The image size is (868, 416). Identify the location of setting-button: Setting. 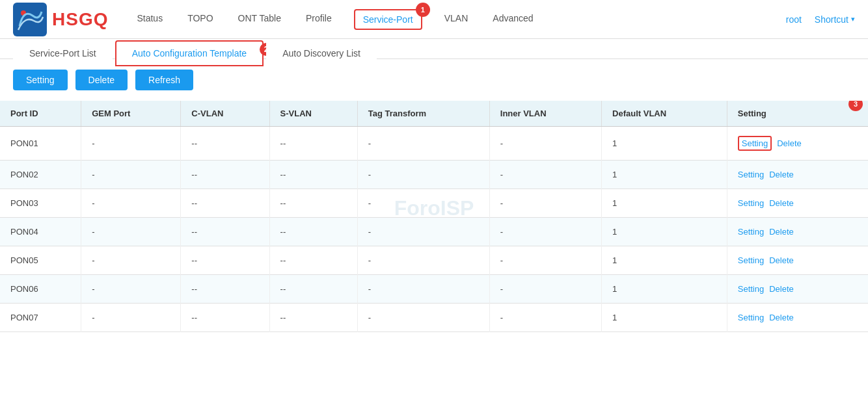
(40, 80).